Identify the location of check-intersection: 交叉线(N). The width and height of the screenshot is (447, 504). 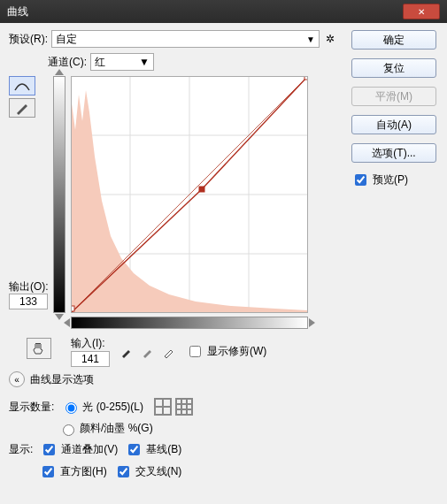
(149, 472).